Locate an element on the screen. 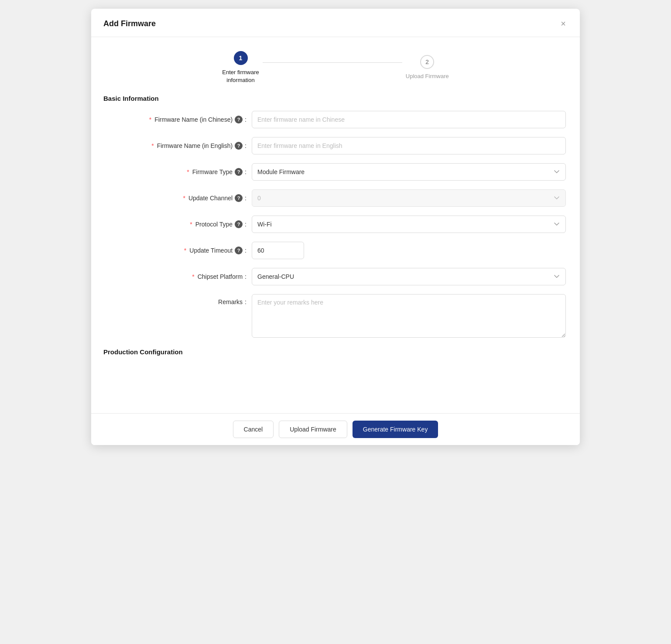 This screenshot has height=644, width=671. required-star-7: * is located at coordinates (193, 277).